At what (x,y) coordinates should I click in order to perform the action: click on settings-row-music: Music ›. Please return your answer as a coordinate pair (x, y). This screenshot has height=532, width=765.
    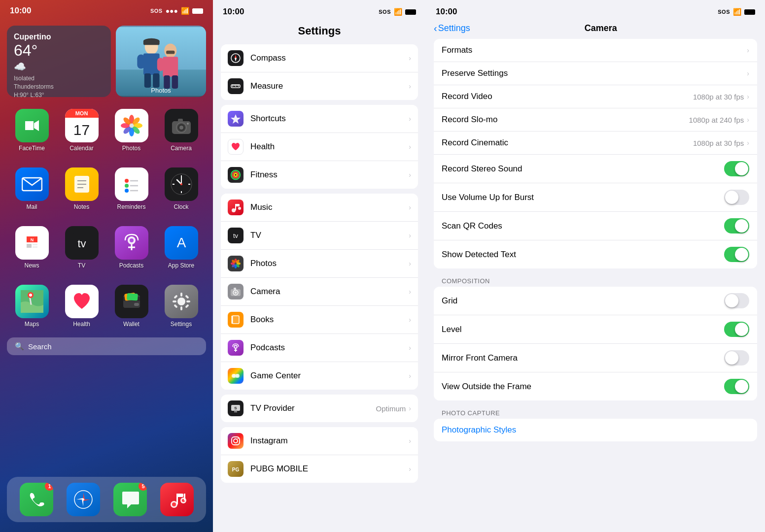
    Looking at the image, I should click on (319, 208).